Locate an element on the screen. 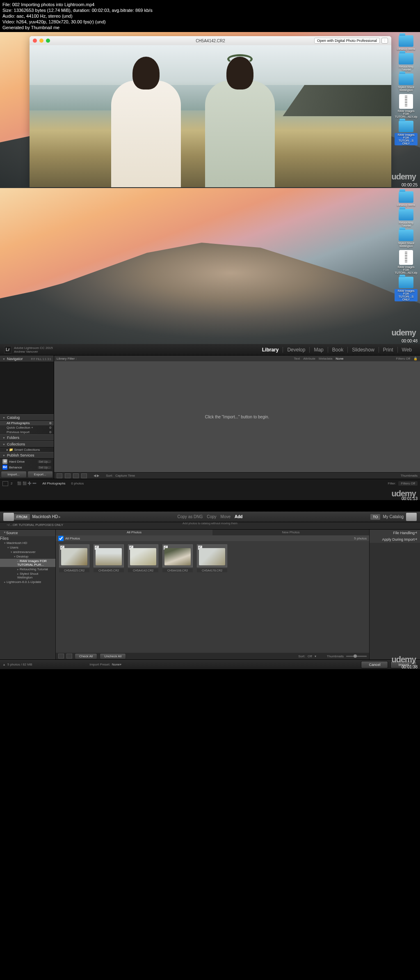 Image resolution: width=420 pixels, height=980 pixels. module-slideshow: Slideshow is located at coordinates (363, 350).